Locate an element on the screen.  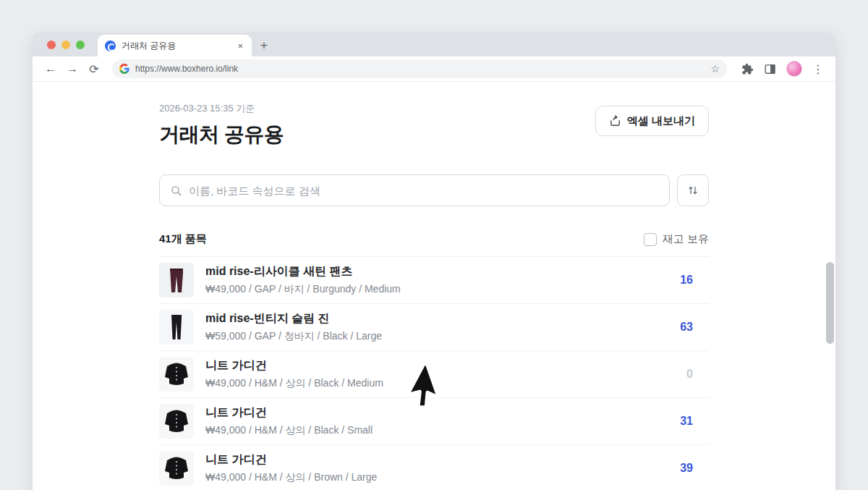
google-g-icon is located at coordinates (124, 69).